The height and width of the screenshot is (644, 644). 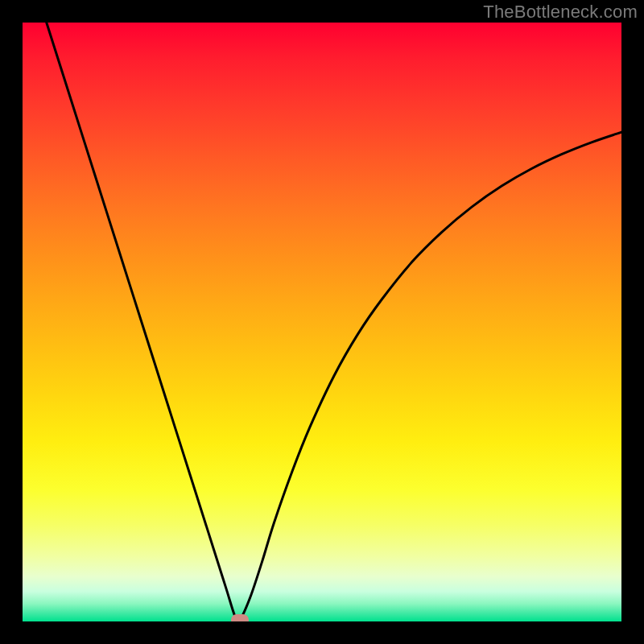 What do you see at coordinates (560, 12) in the screenshot?
I see `watermark-text: TheBottleneck.com` at bounding box center [560, 12].